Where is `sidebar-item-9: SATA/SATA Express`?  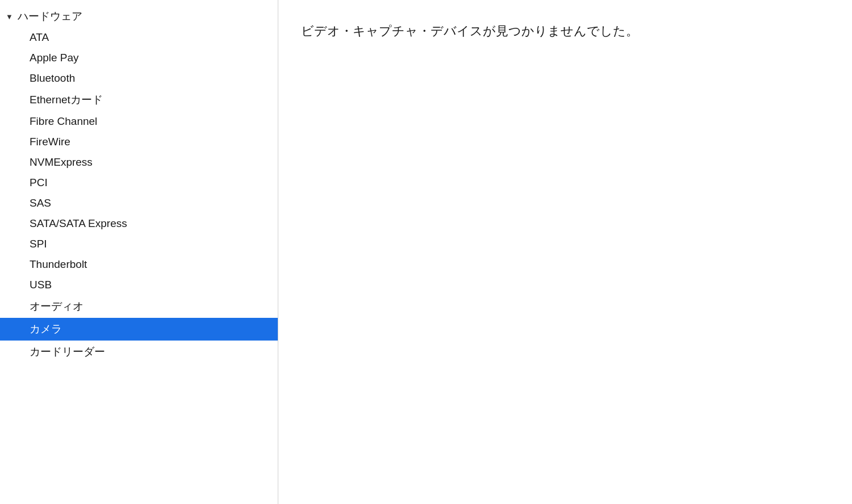
sidebar-item-9: SATA/SATA Express is located at coordinates (139, 224).